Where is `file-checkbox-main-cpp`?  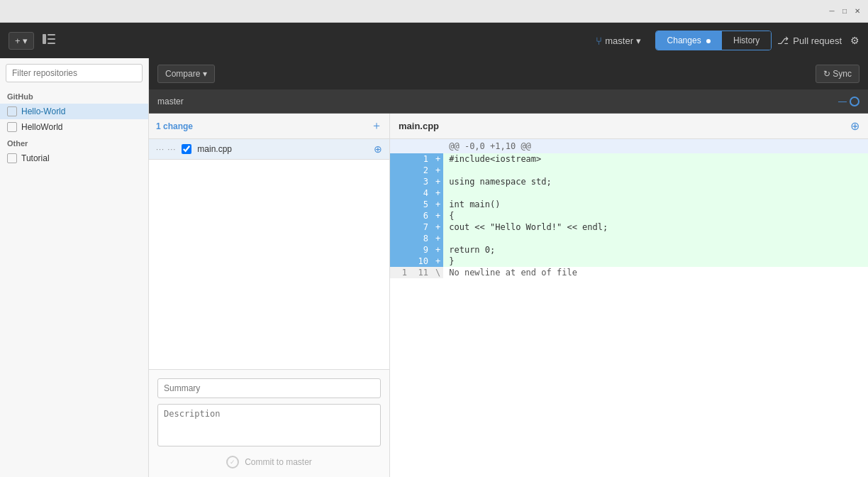 file-checkbox-main-cpp is located at coordinates (187, 149).